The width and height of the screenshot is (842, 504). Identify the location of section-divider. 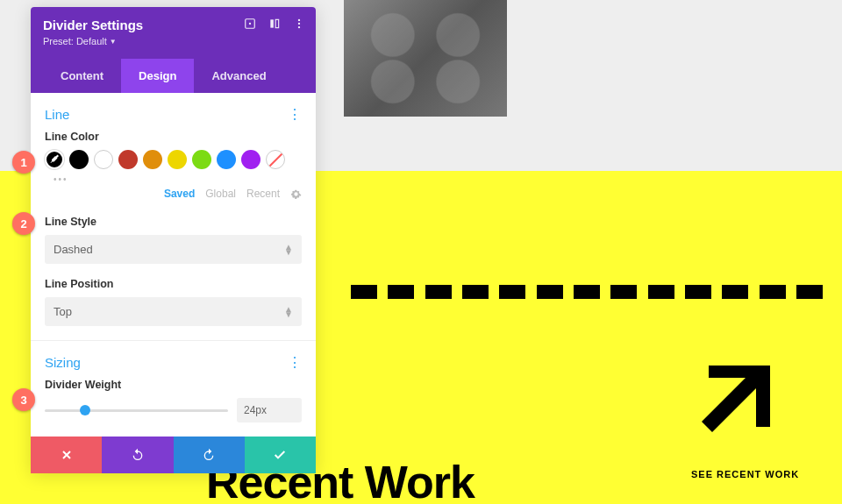
(174, 340).